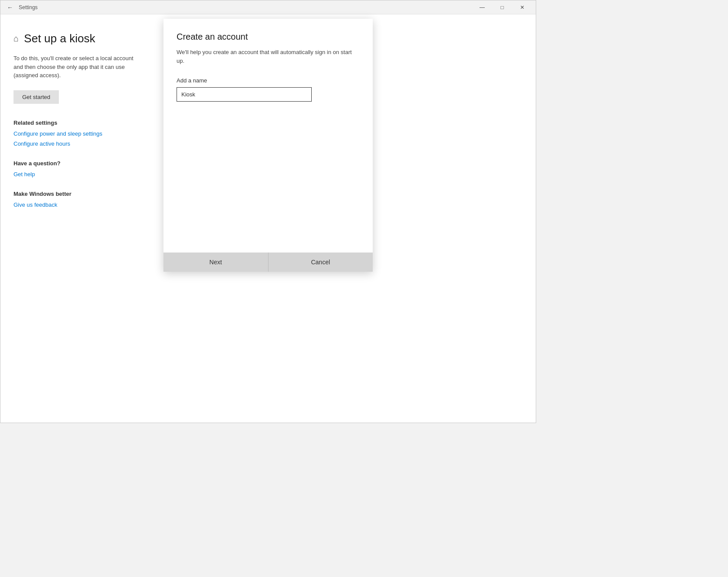 The height and width of the screenshot is (577, 728). Describe the element at coordinates (268, 145) in the screenshot. I see `create-account-dialog: Create an account We'll help you create …` at that location.